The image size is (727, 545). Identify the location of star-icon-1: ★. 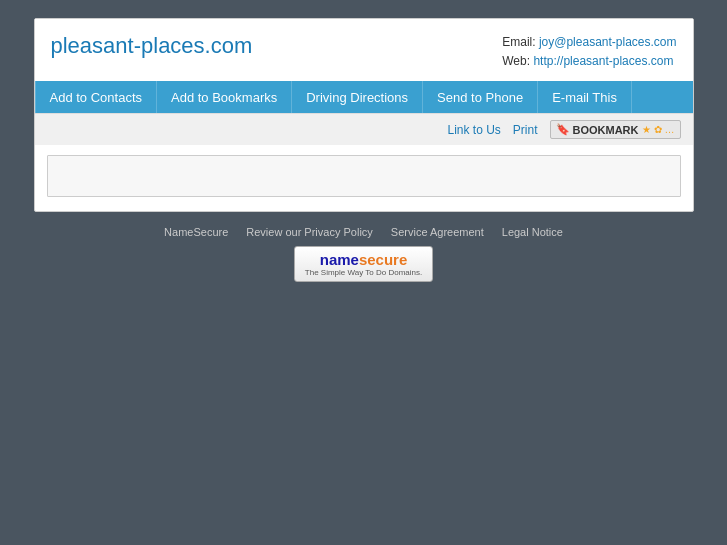
(646, 130).